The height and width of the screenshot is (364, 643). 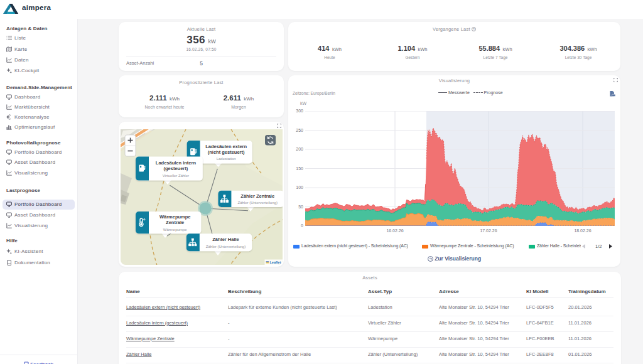 I want to click on svg-text: Zentrale, so click(x=175, y=222).